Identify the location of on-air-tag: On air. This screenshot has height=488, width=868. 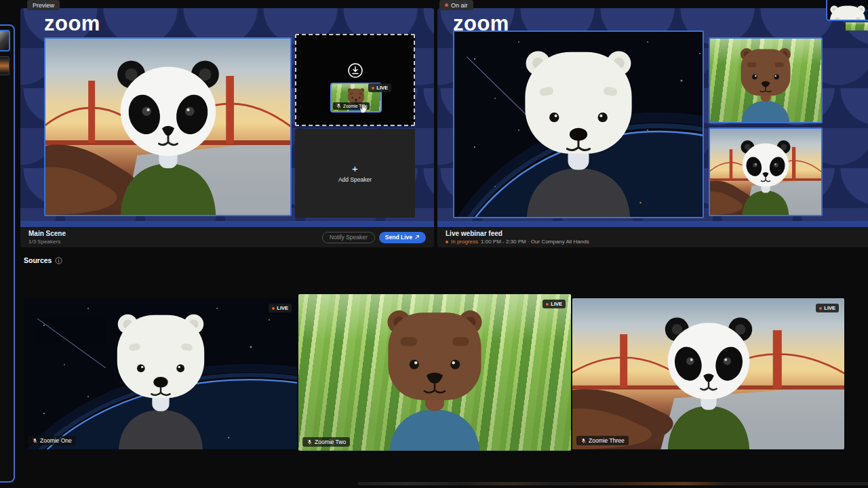
(456, 5).